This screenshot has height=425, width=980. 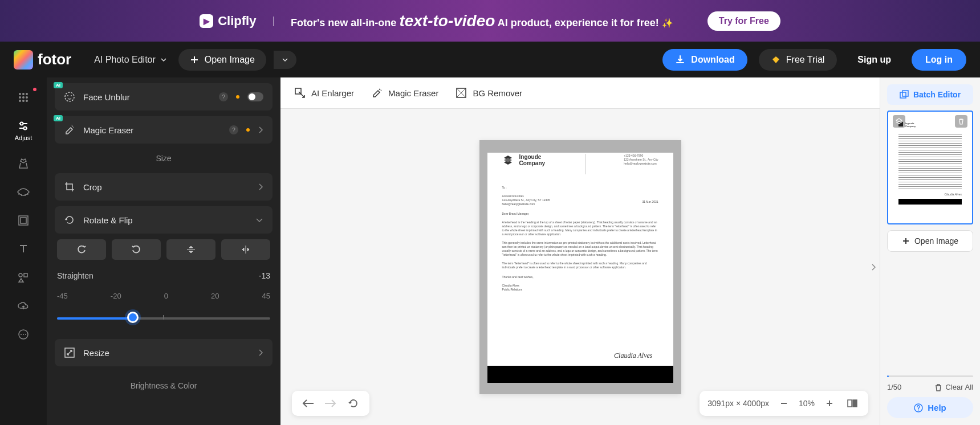 I want to click on rotate-cw-button, so click(x=82, y=250).